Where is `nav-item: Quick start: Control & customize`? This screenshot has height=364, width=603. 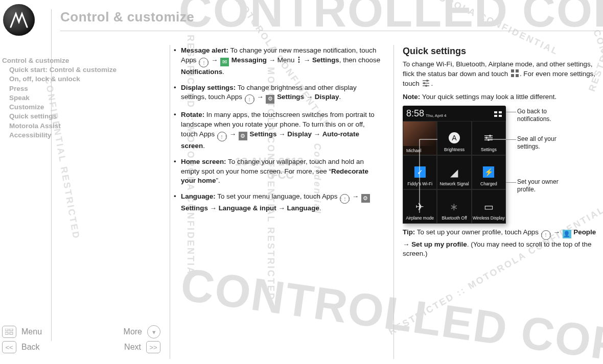
nav-item: Quick start: Control & customize is located at coordinates (87, 70).